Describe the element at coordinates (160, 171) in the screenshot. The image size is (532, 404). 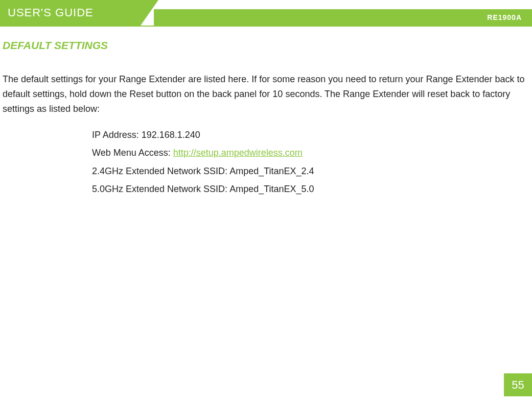
I see `ssid-24ghz-label: 2.4GHz Extended Network SSID:` at that location.